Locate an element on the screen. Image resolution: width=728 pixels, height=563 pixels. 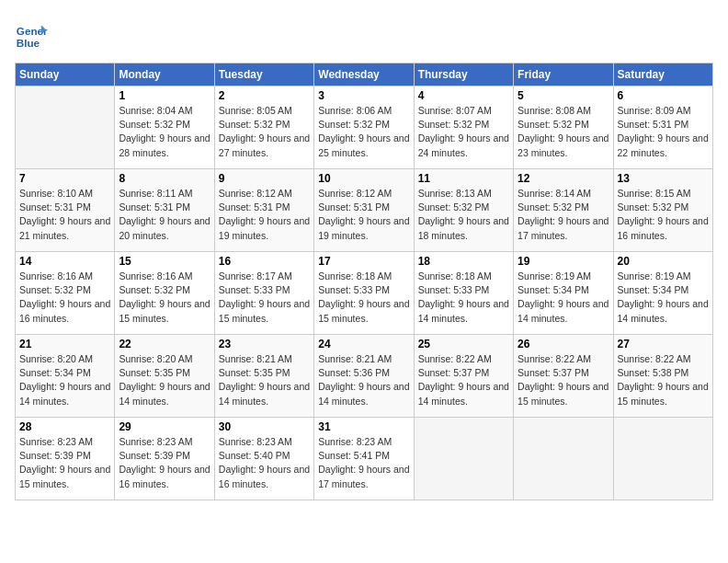
day-number: 16 is located at coordinates (265, 261).